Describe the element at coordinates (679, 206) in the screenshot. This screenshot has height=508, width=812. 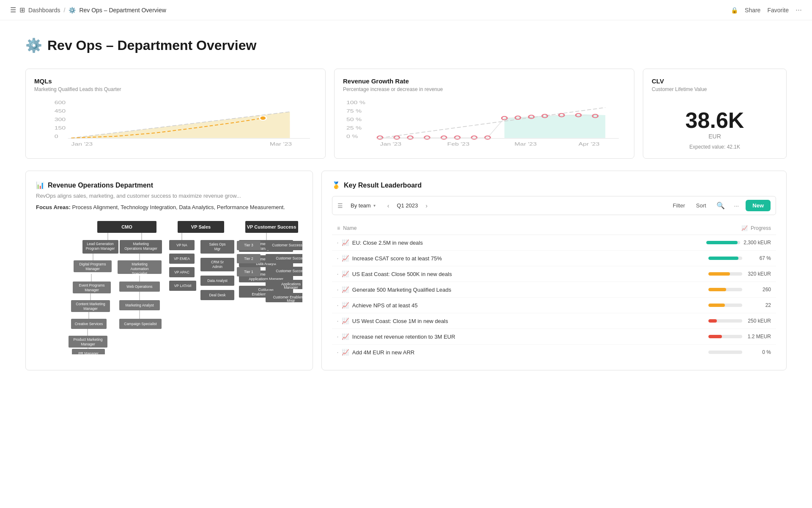
I see `filter-button: Filter` at that location.